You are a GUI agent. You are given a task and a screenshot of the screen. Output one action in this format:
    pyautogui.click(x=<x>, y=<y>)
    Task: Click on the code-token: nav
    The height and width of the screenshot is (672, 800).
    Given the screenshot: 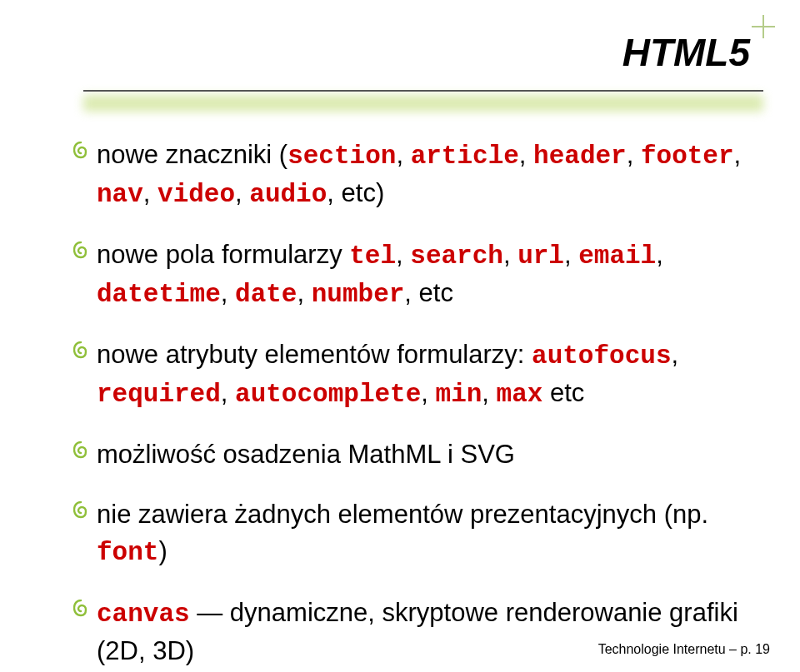 What is the action you would take?
    pyautogui.click(x=120, y=195)
    